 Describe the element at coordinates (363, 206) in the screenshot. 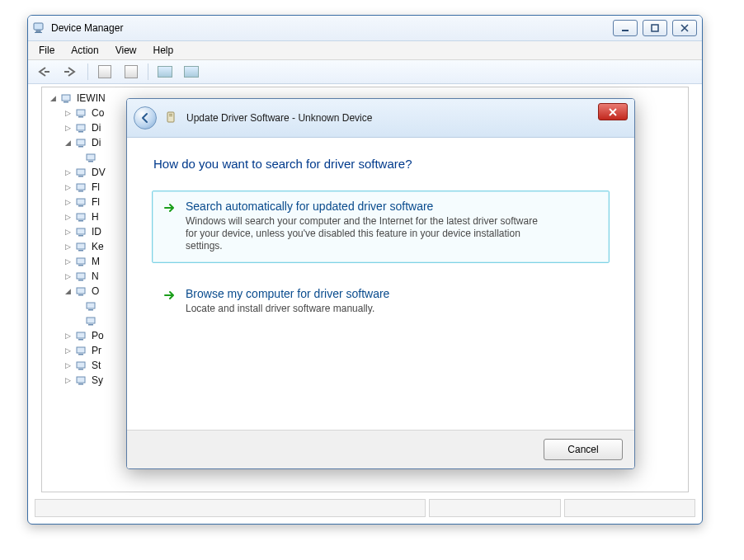

I see `option1-title: Search automatically for updated driver …` at that location.